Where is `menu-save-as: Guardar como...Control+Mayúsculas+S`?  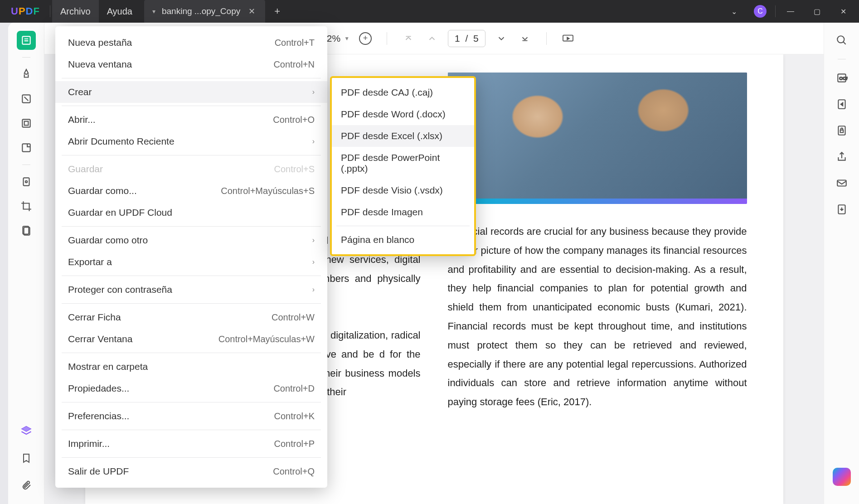 menu-save-as: Guardar como...Control+Mayúsculas+S is located at coordinates (191, 191).